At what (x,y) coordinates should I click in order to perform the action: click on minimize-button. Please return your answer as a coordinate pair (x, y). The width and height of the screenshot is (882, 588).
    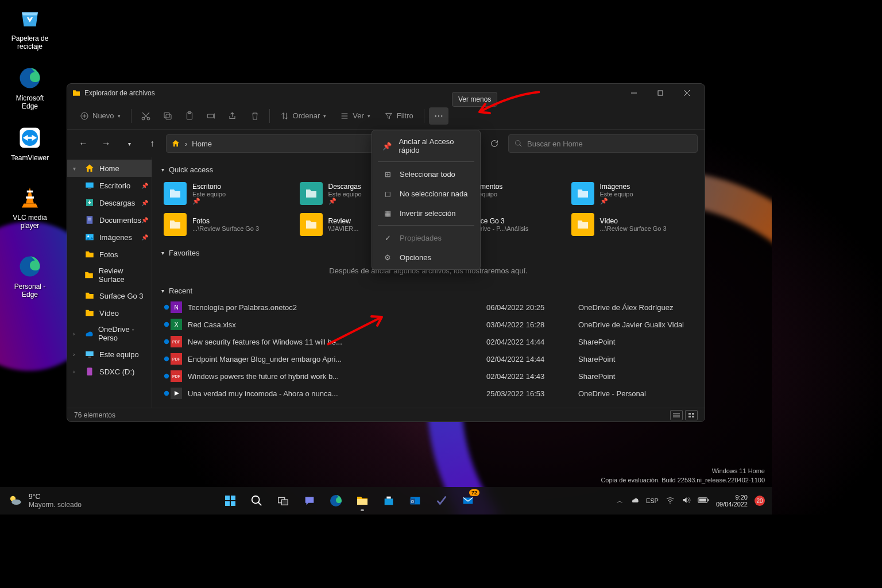
    Looking at the image, I should click on (634, 93).